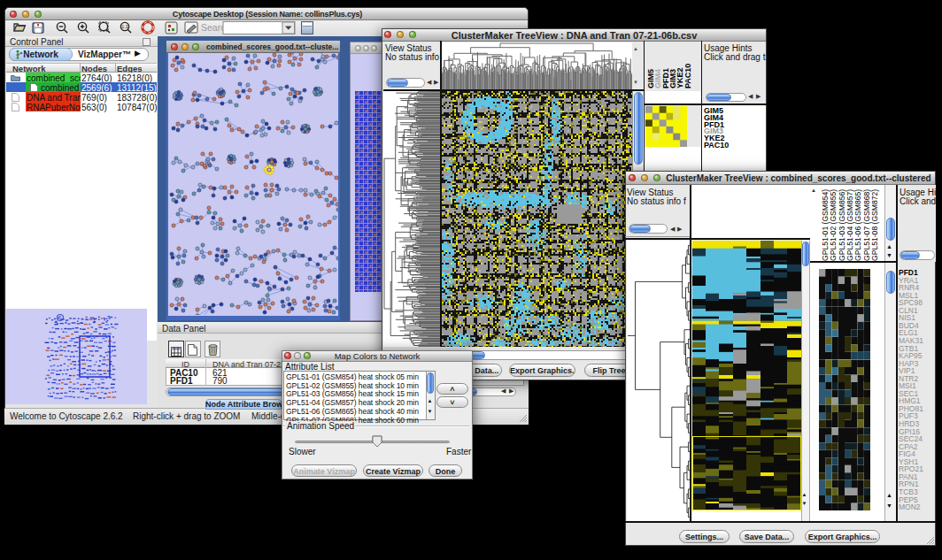 Image resolution: width=942 pixels, height=560 pixels. Describe the element at coordinates (875, 225) in the screenshot. I see `svg-text: GPL51-08 (GSM872)` at that location.